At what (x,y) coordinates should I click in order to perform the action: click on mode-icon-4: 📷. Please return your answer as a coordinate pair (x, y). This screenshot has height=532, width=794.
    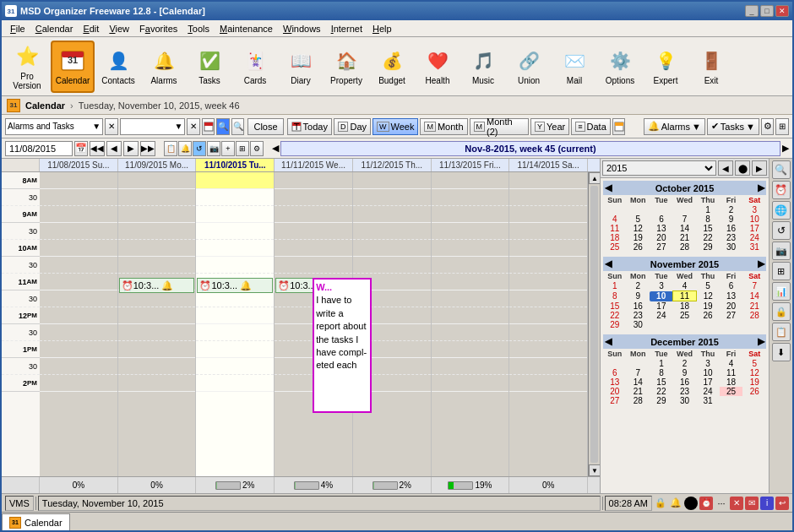
    Looking at the image, I should click on (214, 149).